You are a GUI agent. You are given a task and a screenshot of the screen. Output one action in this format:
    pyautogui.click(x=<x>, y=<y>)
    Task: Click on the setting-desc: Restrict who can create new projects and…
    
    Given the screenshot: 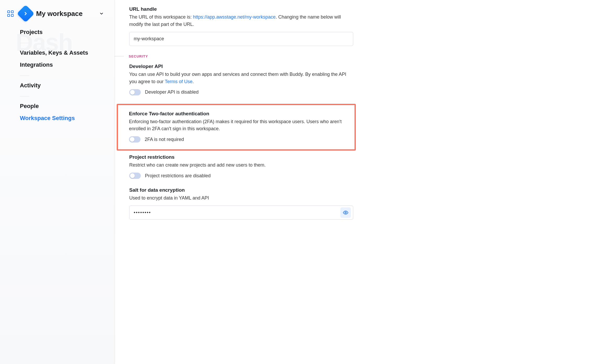 What is the action you would take?
    pyautogui.click(x=241, y=165)
    